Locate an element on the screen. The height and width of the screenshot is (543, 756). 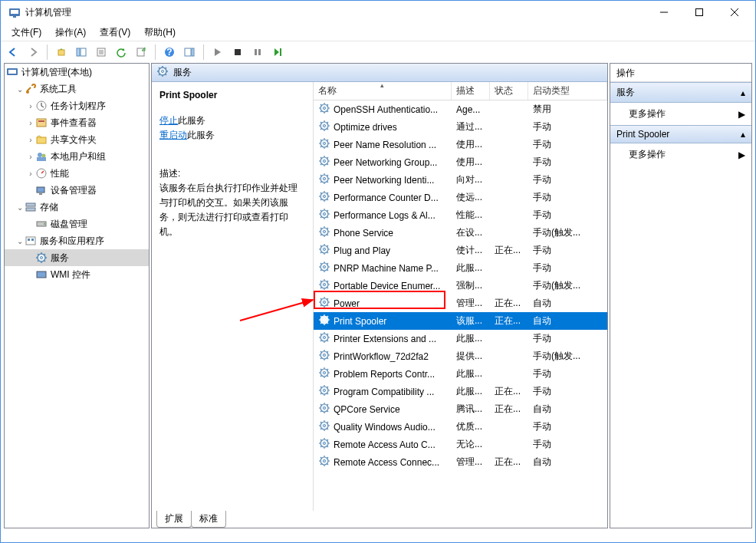
service-row: Peer Networking Group...使用...手动 is located at coordinates (460, 163).